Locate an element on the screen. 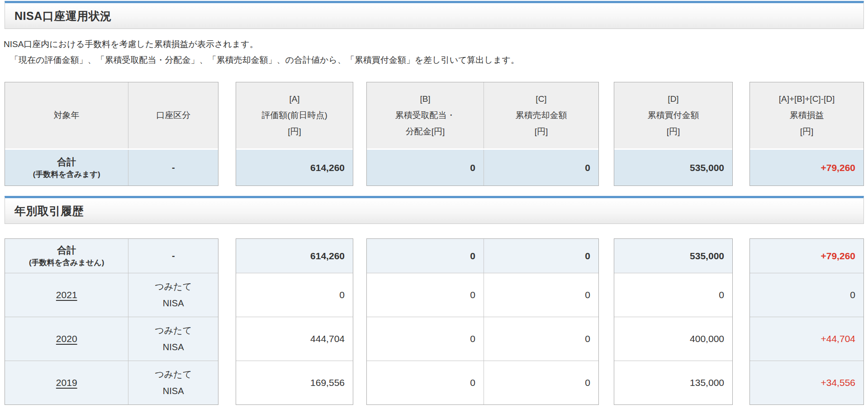 The height and width of the screenshot is (409, 868). history-total-a: 614,260 is located at coordinates (294, 256).